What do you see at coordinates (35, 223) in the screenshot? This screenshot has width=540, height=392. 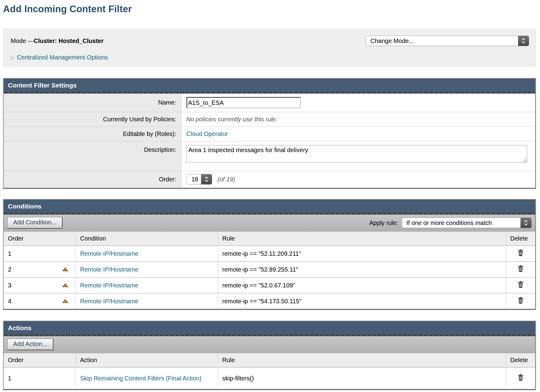 I see `add-condition-button: Add Condition...` at bounding box center [35, 223].